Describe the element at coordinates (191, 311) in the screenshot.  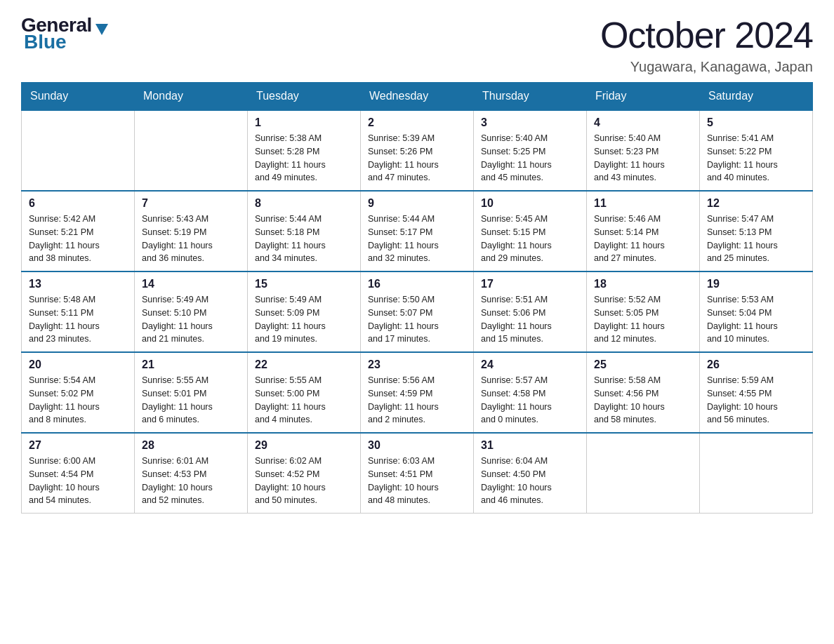
I see `calendar-cell: 14Sunrise: 5:49 AM Sunset: 5:10 PM Dayli…` at that location.